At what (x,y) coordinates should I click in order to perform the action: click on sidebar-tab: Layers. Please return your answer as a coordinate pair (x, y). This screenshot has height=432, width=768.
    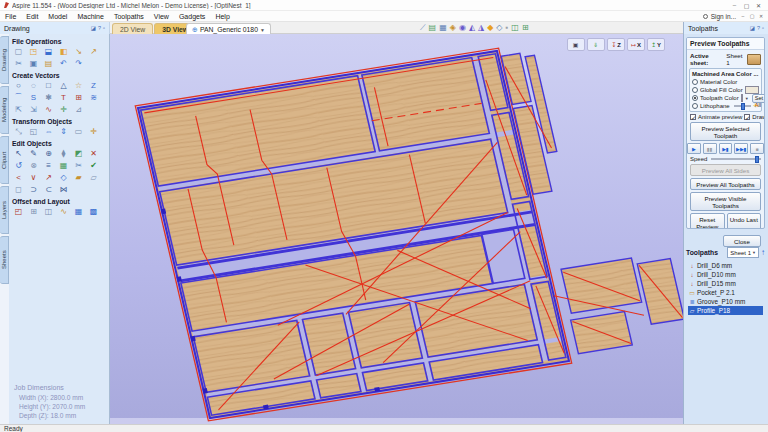
    Looking at the image, I should click on (4, 210).